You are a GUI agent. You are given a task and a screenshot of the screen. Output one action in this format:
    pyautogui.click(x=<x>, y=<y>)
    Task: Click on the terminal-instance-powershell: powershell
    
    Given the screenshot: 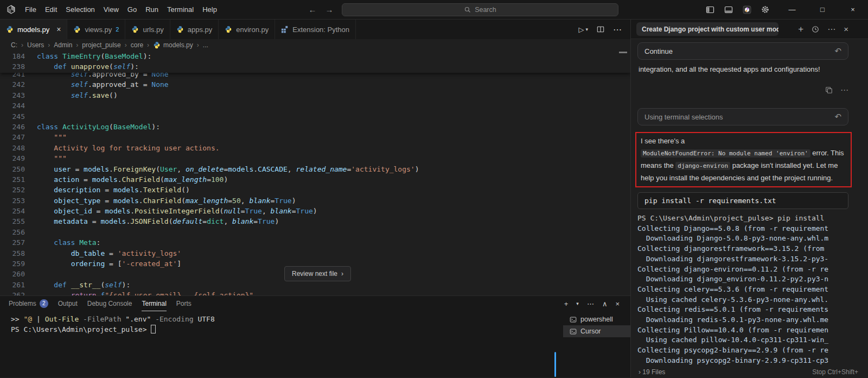 What is the action you would take?
    pyautogui.click(x=597, y=319)
    